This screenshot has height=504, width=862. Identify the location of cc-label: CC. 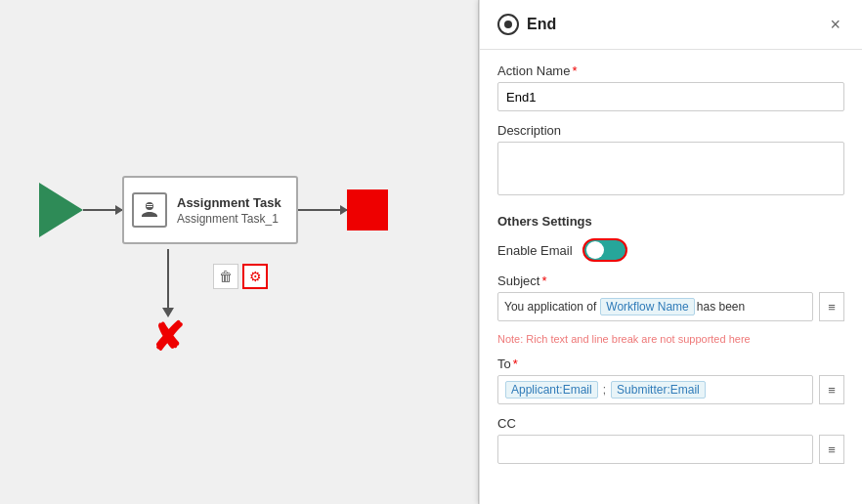
(670, 424).